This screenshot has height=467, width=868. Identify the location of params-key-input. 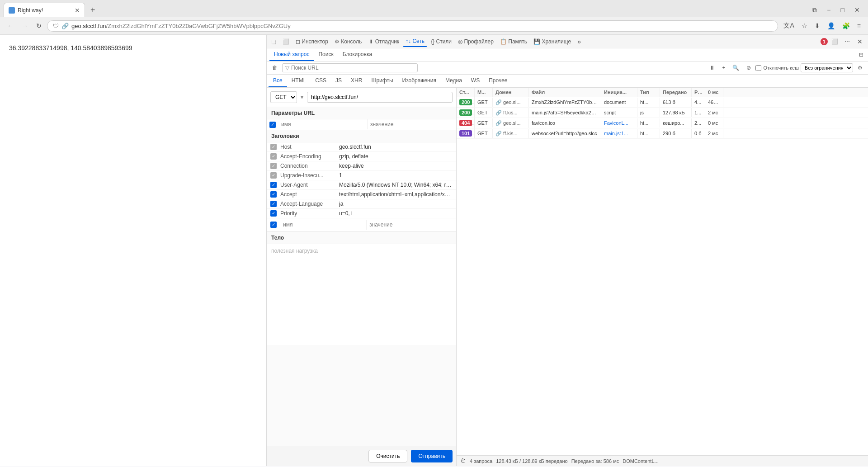
(323, 124).